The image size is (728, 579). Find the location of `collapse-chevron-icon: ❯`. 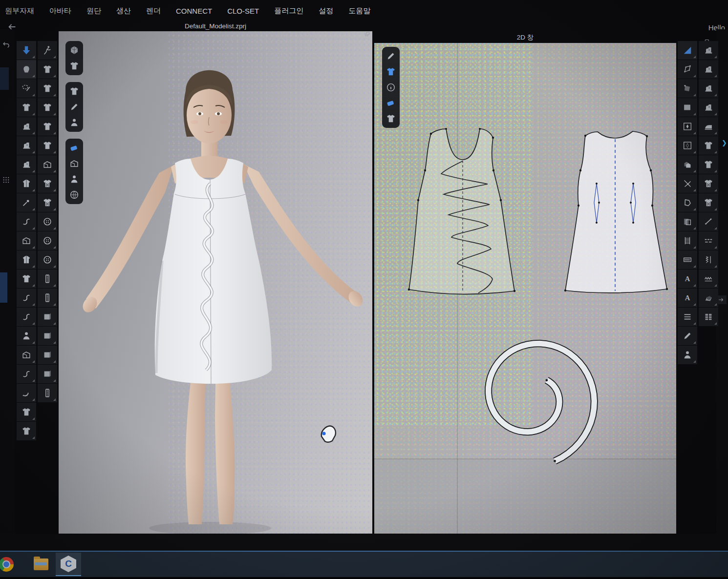

collapse-chevron-icon: ❯ is located at coordinates (724, 143).